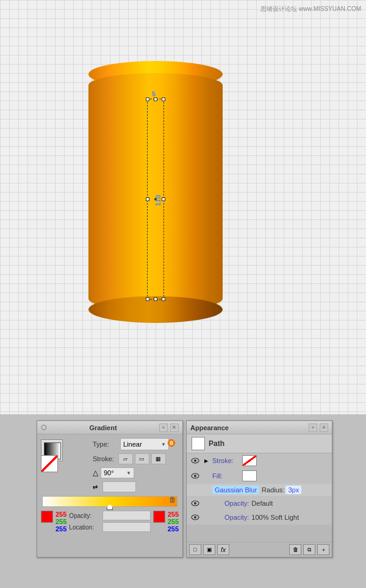  Describe the element at coordinates (171, 443) in the screenshot. I see `orange-indicator: 0` at that location.